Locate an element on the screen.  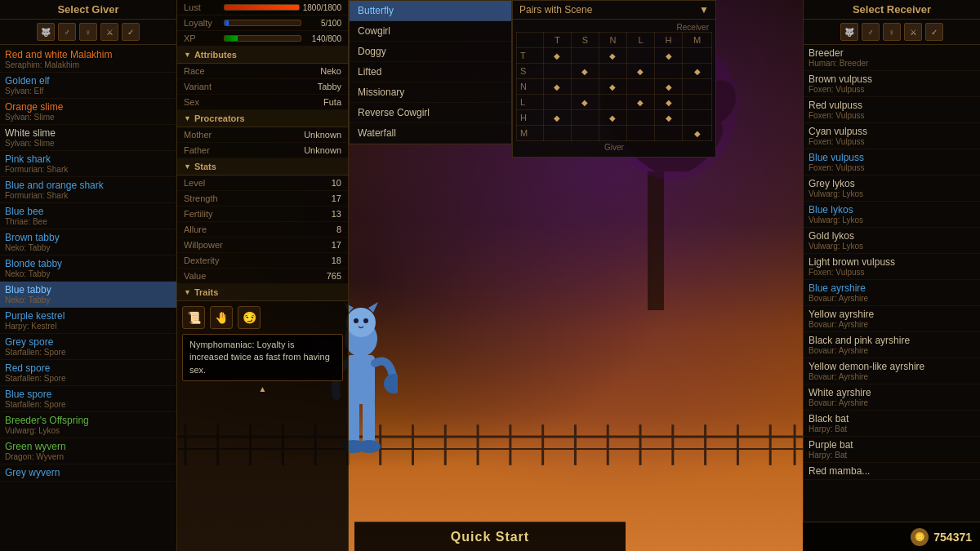
pairs-grid: Receiver T S N L H M T◆◆◆S◆◆◆N◆◆◆L◆◆◆H◆◆… is located at coordinates (614, 88).